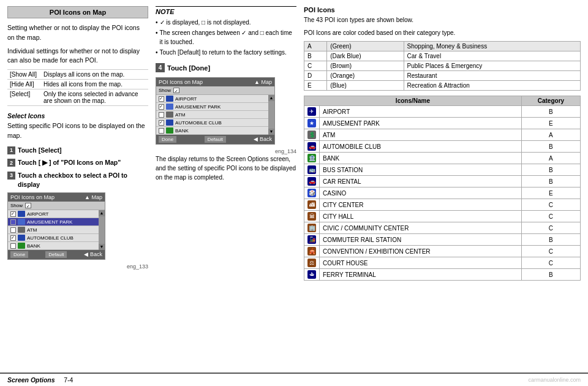  What do you see at coordinates (316, 86) in the screenshot?
I see `color-letter-e: E` at bounding box center [316, 86].